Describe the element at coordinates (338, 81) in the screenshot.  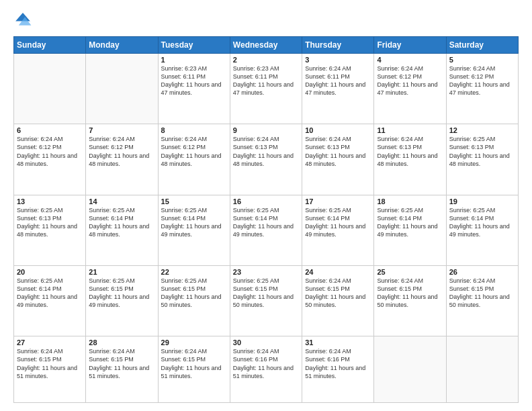
I see `cell-info: Sunrise: 6:24 AM Sunset: 6:11 PM Dayligh…` at that location.